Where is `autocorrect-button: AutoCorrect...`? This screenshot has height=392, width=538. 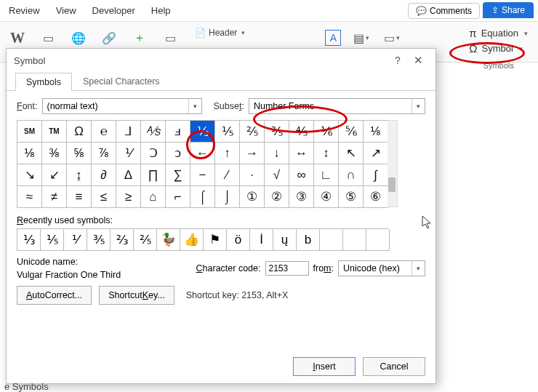 autocorrect-button: AutoCorrect... is located at coordinates (54, 295).